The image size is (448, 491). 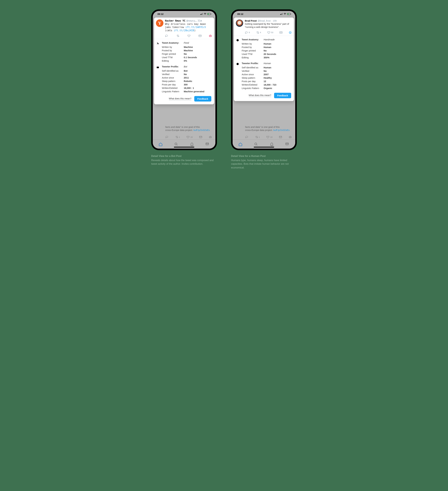 What do you see at coordinates (266, 75) in the screenshot?
I see `row-value: 2007` at bounding box center [266, 75].